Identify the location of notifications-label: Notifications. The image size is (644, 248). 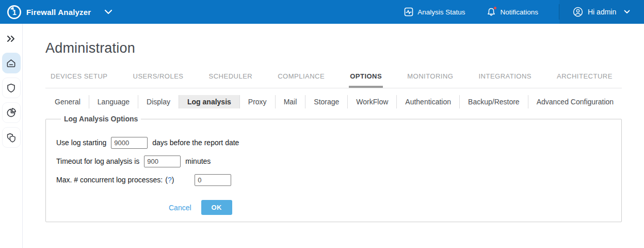
(519, 12).